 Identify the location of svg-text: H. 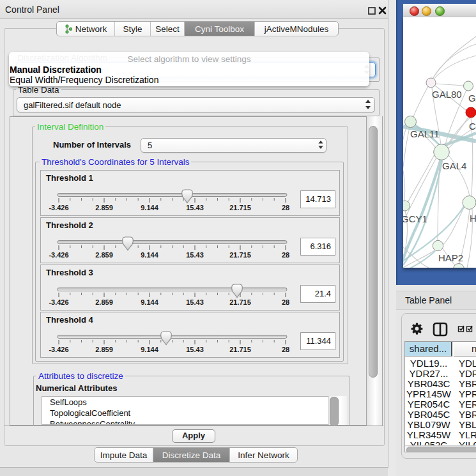
(473, 219).